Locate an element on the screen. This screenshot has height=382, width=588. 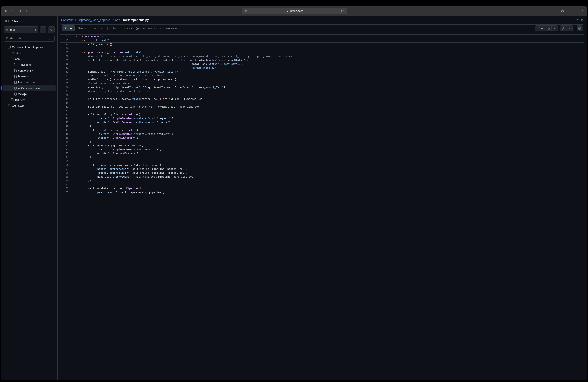
share-icon is located at coordinates (569, 11).